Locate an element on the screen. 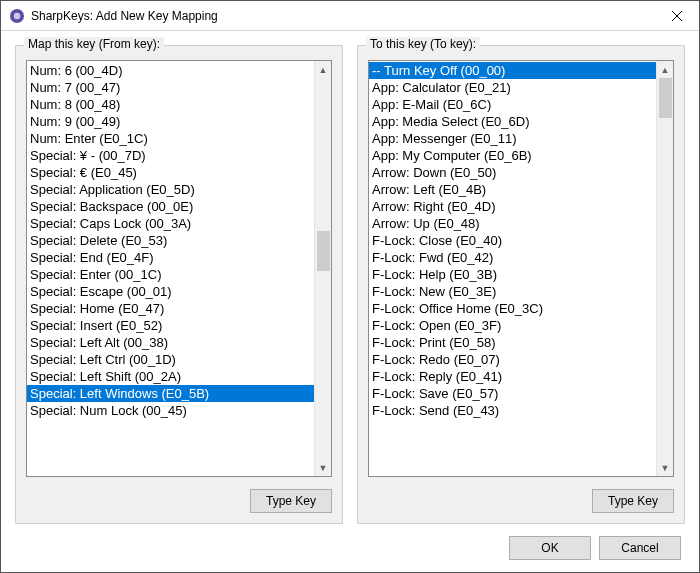 This screenshot has height=573, width=700. list-item: F-Lock: Send (E0_43) is located at coordinates (512, 410).